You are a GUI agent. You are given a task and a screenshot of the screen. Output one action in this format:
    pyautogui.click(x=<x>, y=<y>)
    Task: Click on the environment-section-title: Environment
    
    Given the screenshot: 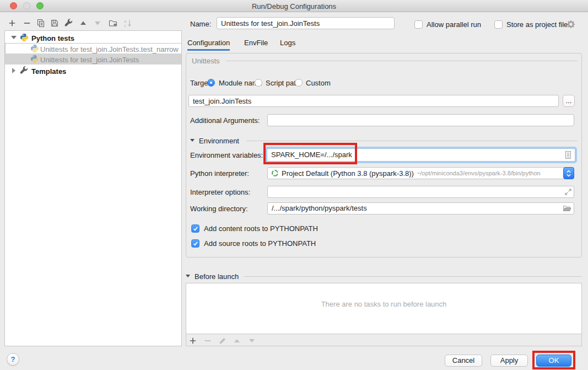 What is the action you would take?
    pyautogui.click(x=219, y=141)
    